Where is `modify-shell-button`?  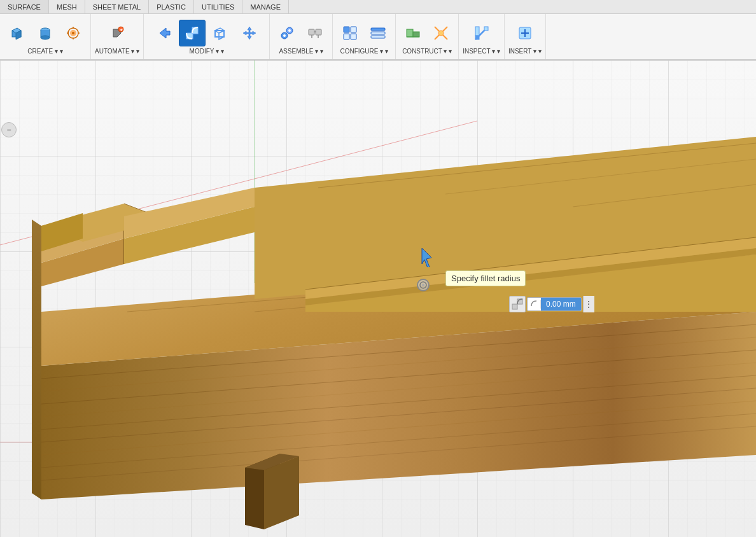
modify-shell-button is located at coordinates (221, 33).